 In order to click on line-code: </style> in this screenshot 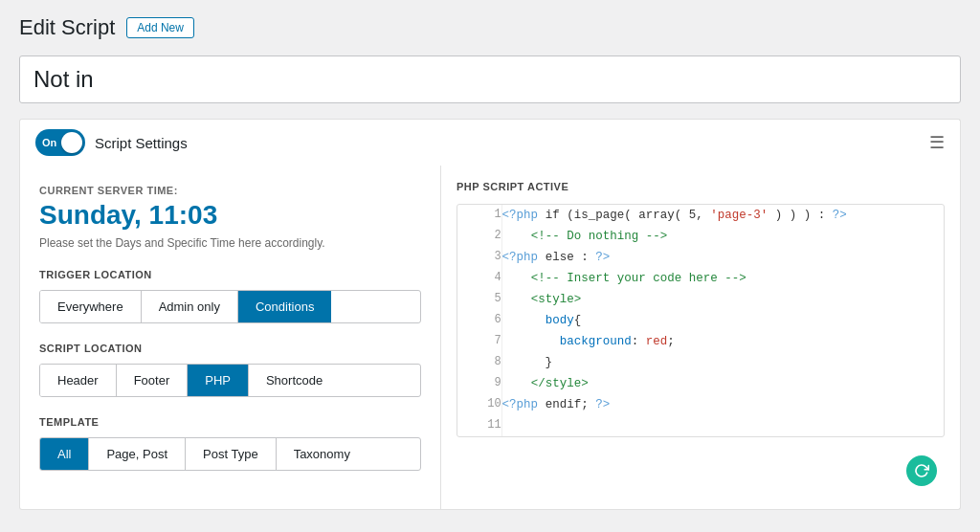, I will do `click(723, 384)`.